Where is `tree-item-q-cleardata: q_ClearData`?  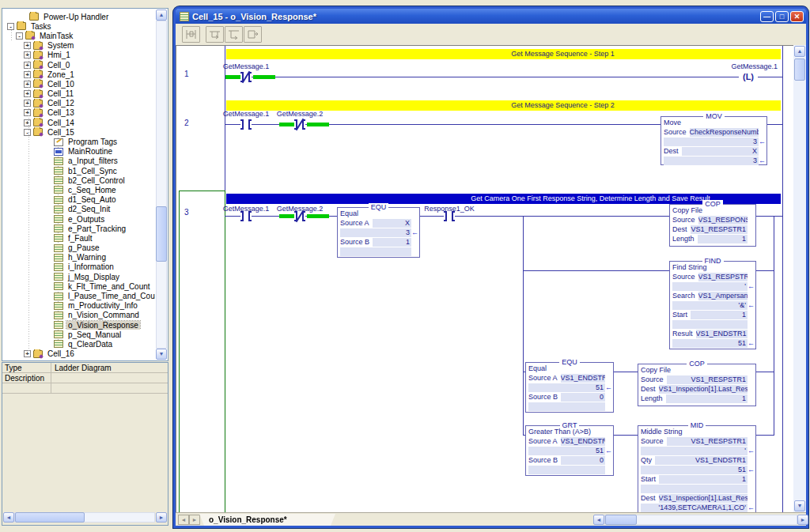 tree-item-q-cleardata: q_ClearData is located at coordinates (79, 344).